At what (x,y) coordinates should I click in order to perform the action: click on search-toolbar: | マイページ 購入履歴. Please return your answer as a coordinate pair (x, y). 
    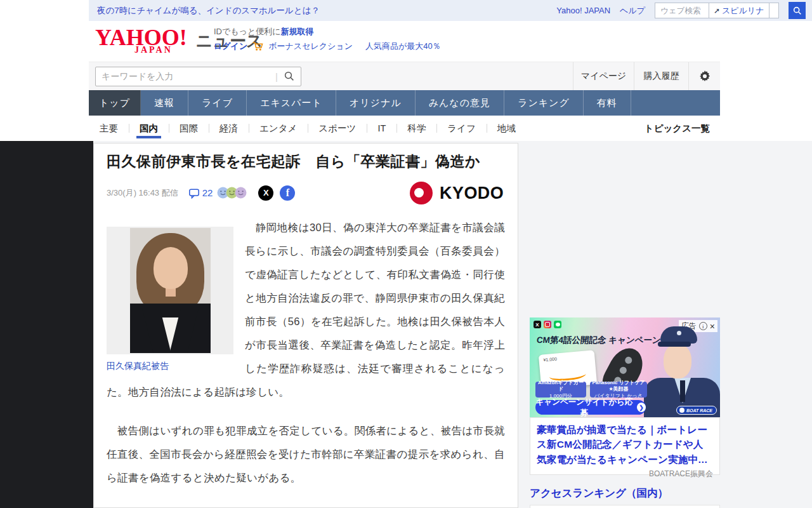
    Looking at the image, I should click on (405, 76).